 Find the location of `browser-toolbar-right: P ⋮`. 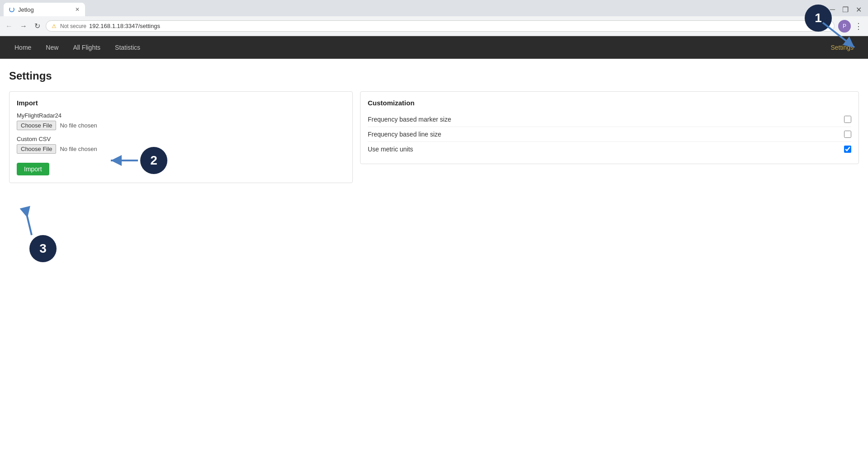

browser-toolbar-right: P ⋮ is located at coordinates (851, 26).